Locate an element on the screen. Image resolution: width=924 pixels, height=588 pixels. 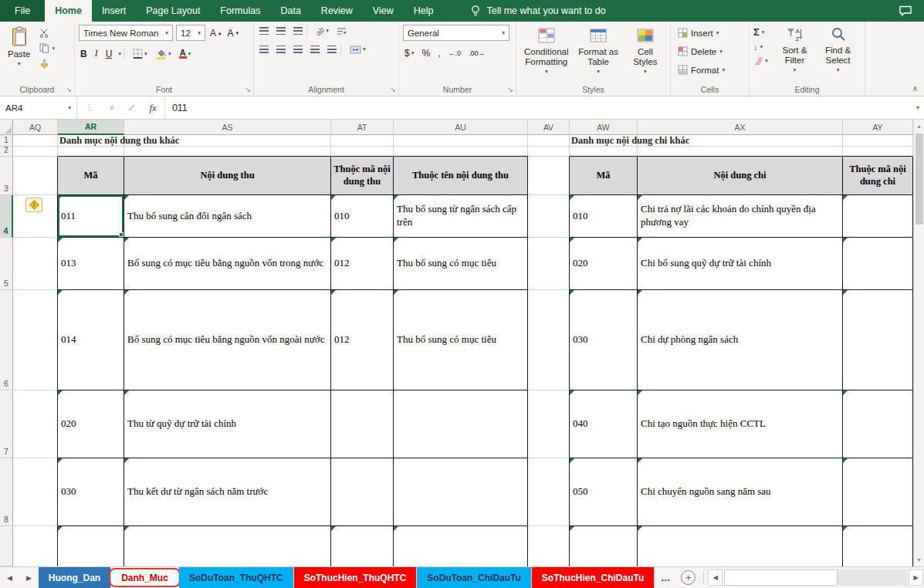
cell-ar1: Danh mục nội dung thu khác is located at coordinates (91, 140).